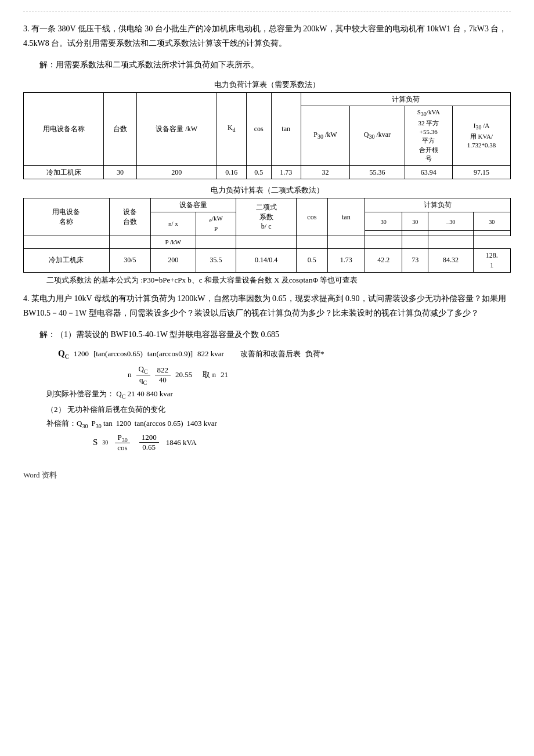 The height and width of the screenshot is (756, 534). I want to click on t2-col-i30: 30, so click(492, 222).